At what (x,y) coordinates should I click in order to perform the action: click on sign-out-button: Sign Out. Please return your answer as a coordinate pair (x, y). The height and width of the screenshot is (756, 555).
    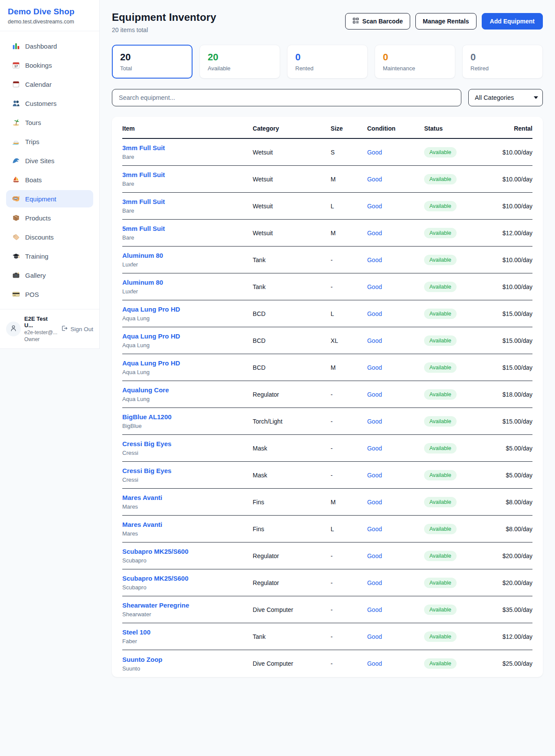
    Looking at the image, I should click on (77, 329).